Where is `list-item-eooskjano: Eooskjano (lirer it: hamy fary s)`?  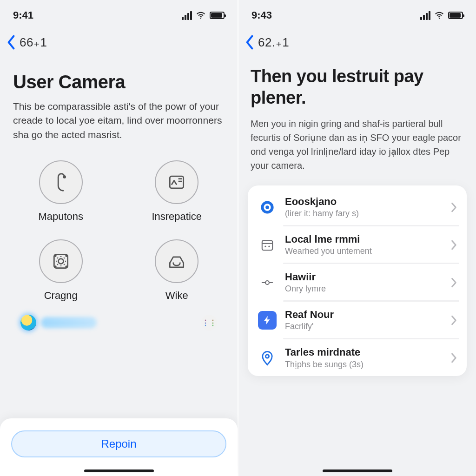
list-item-eooskjano: Eooskjano (lirer it: hamy fary s) is located at coordinates (357, 206).